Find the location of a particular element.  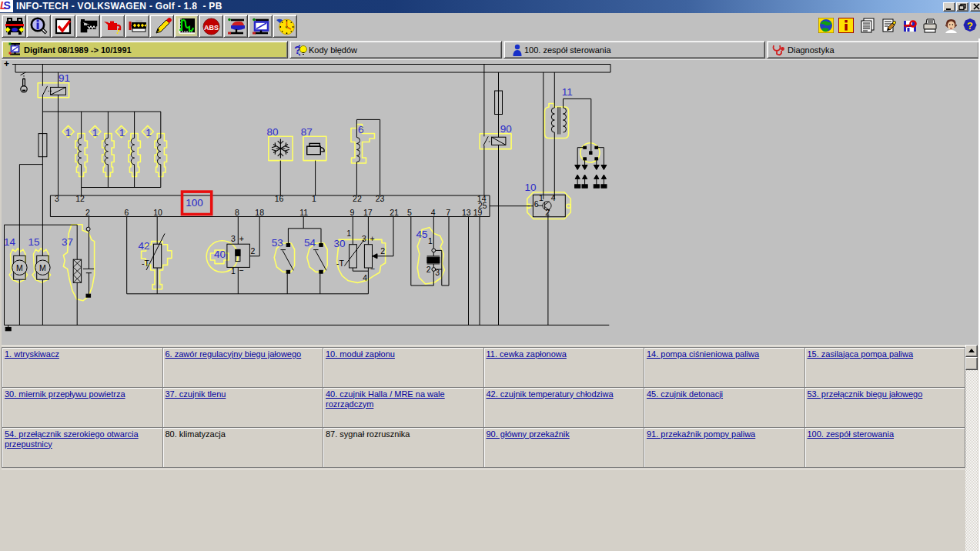

svg-text: 18 is located at coordinates (259, 212).